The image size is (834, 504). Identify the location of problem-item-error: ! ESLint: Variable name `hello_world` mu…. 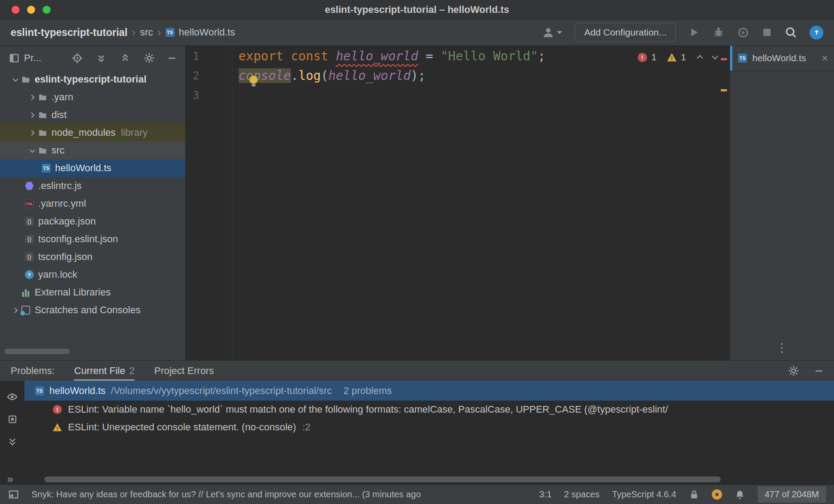
(429, 410).